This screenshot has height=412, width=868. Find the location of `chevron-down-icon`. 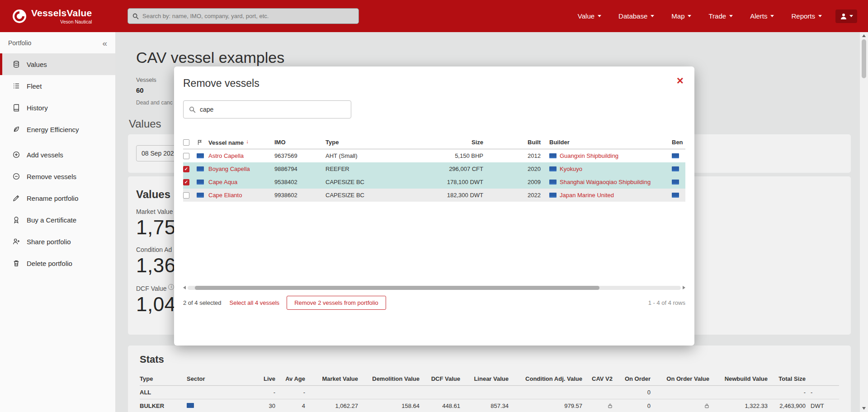

chevron-down-icon is located at coordinates (851, 16).